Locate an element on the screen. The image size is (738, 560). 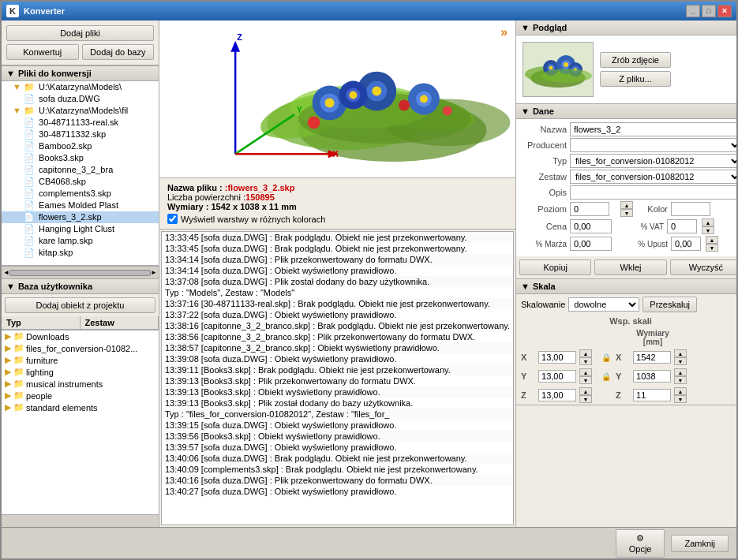
y-wsp-up-button: ▲ is located at coordinates (586, 372).